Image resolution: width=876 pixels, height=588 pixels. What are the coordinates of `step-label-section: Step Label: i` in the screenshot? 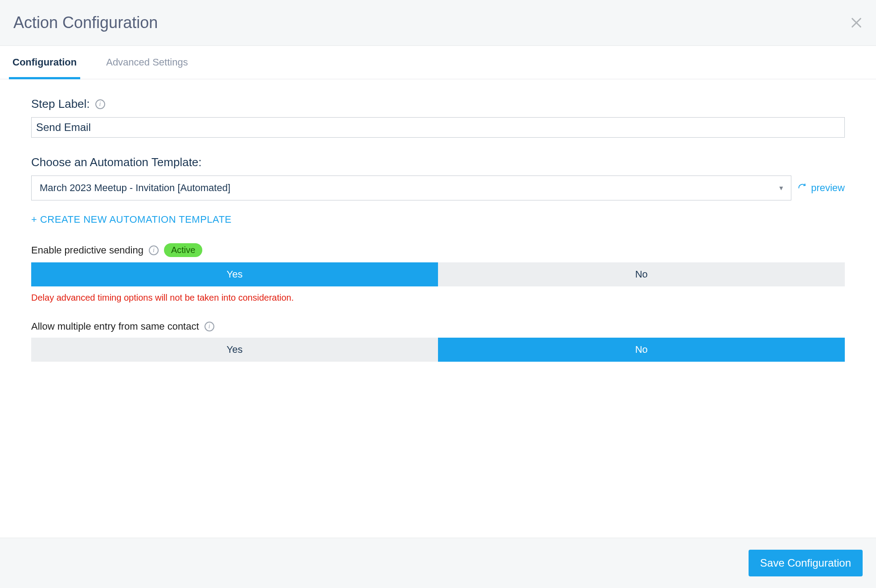 It's located at (438, 118).